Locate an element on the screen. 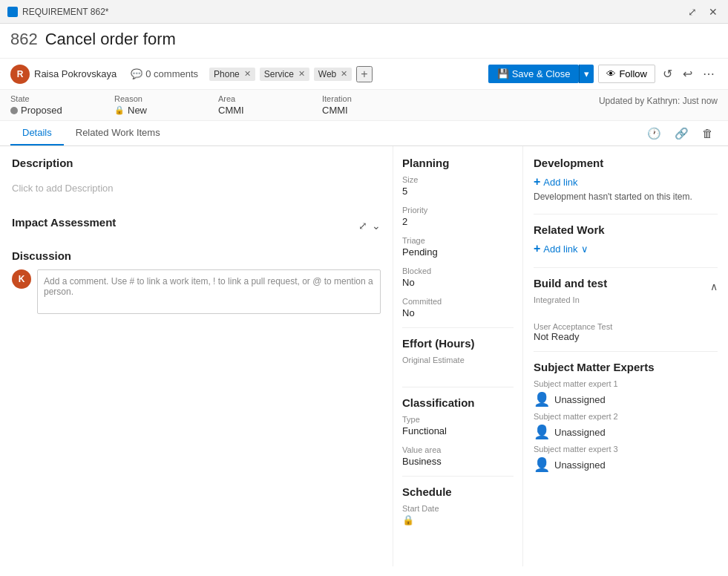 The width and height of the screenshot is (728, 576). blocked-label: Blocked is located at coordinates (458, 271).